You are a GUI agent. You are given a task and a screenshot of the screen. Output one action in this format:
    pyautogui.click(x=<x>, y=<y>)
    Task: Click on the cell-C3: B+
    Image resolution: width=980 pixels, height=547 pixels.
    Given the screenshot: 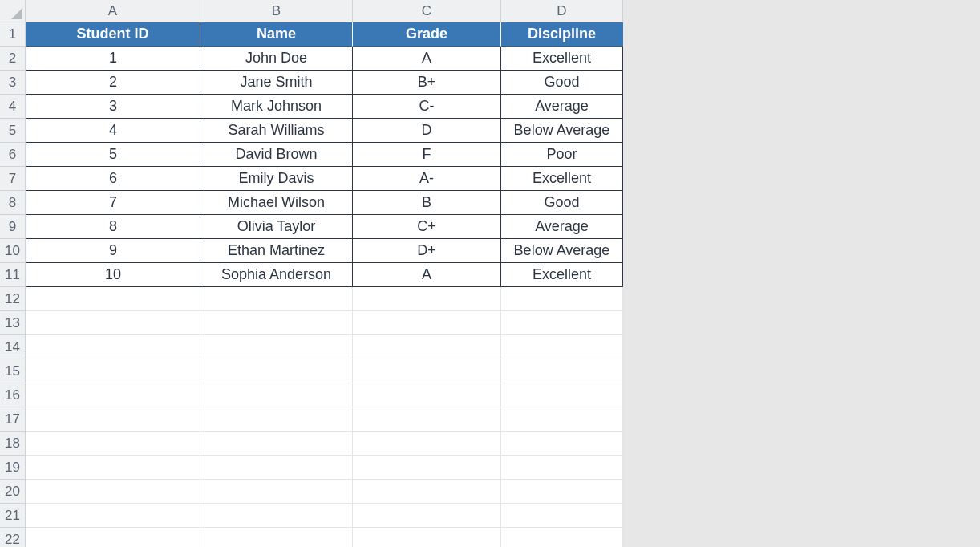 What is the action you would take?
    pyautogui.click(x=427, y=83)
    